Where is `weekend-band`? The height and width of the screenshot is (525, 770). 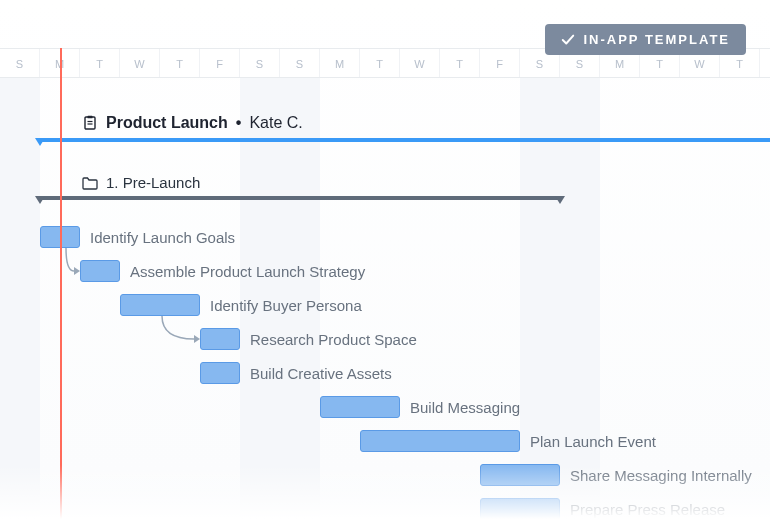
weekend-band is located at coordinates (20, 302).